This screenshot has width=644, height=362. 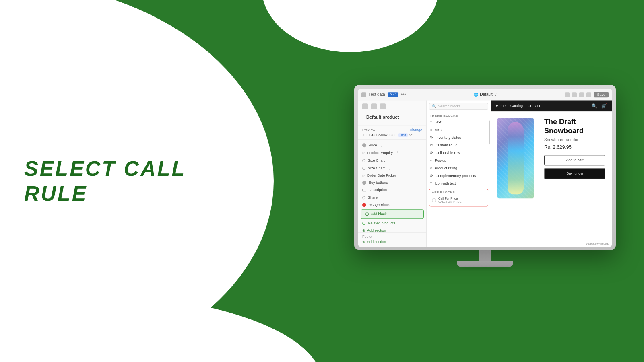 I want to click on blocks-panel: 🔍 Search blocks THEME BLOCKS ≡ Text ○ SK…, so click(x=459, y=173).